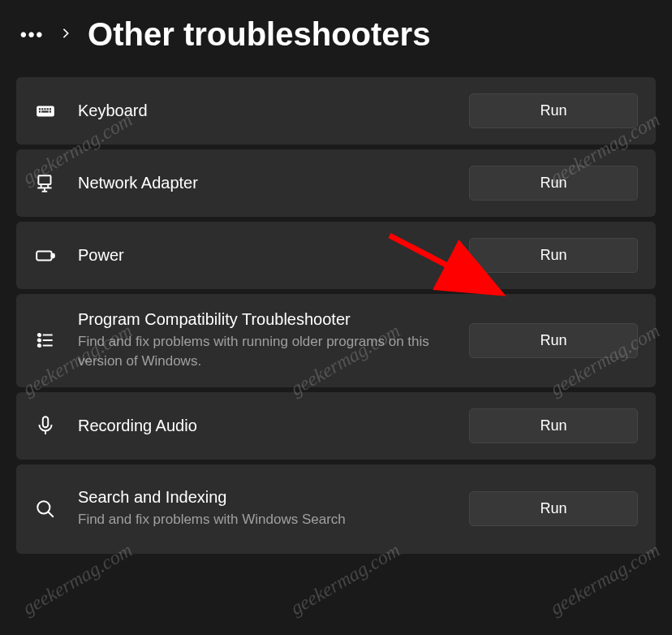 This screenshot has width=672, height=635. I want to click on run-button-search-indexing: Run, so click(554, 508).